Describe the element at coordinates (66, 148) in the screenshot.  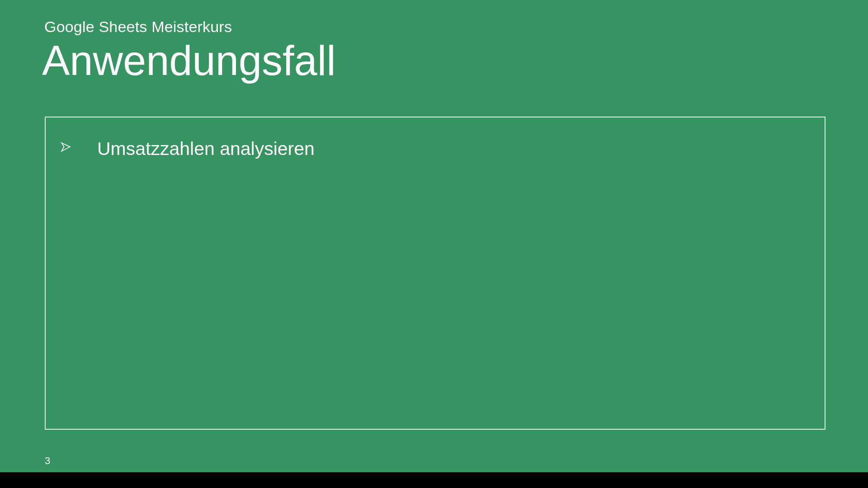
I see `chevron-right-icon` at that location.